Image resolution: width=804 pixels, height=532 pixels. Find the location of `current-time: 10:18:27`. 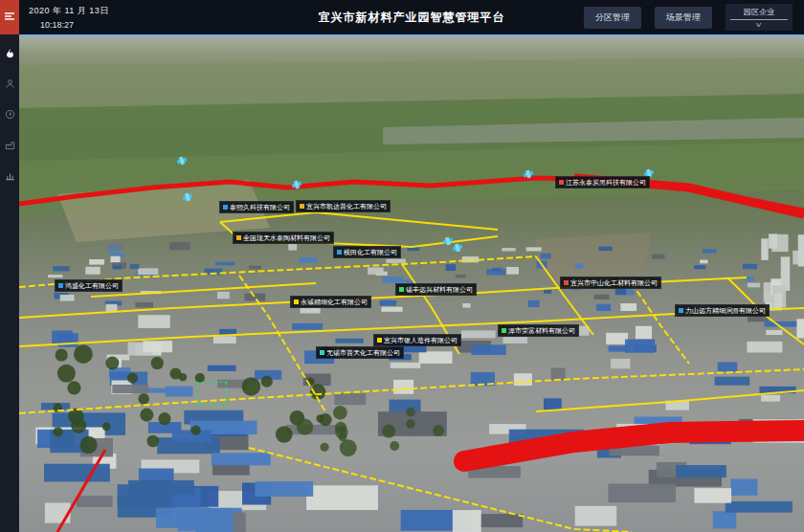

current-time: 10:18:27 is located at coordinates (92, 25).